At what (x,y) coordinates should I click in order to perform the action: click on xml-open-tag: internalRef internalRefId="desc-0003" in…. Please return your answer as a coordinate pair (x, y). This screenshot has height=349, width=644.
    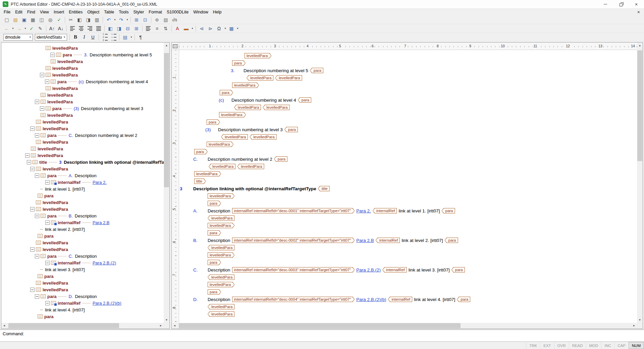
    Looking at the image, I should click on (293, 270).